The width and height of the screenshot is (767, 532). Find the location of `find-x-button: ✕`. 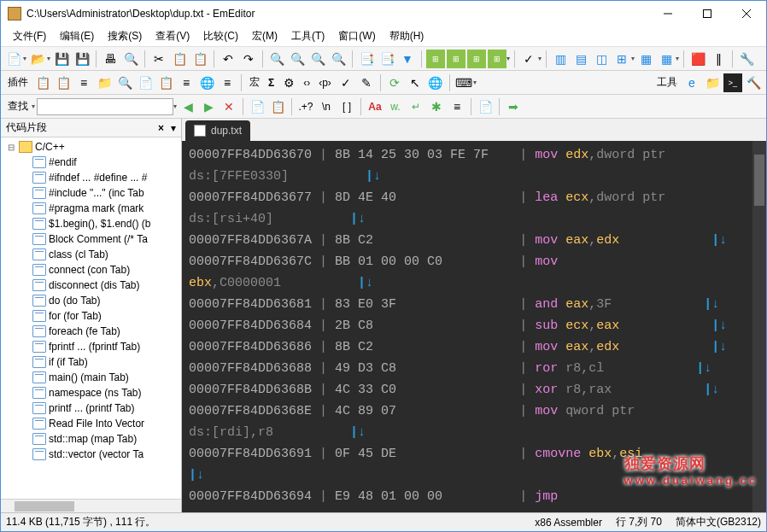

find-x-button: ✕ is located at coordinates (229, 107).